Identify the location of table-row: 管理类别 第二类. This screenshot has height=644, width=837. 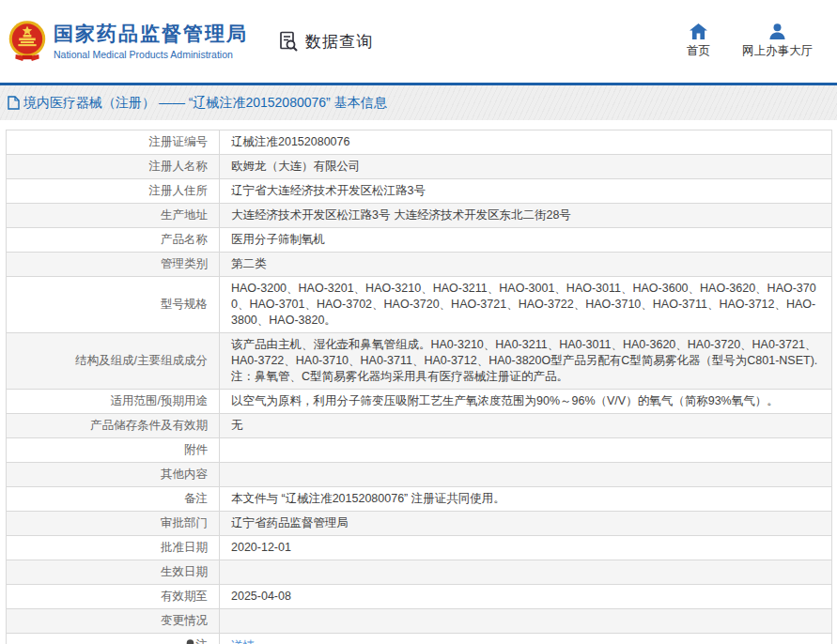
(419, 265).